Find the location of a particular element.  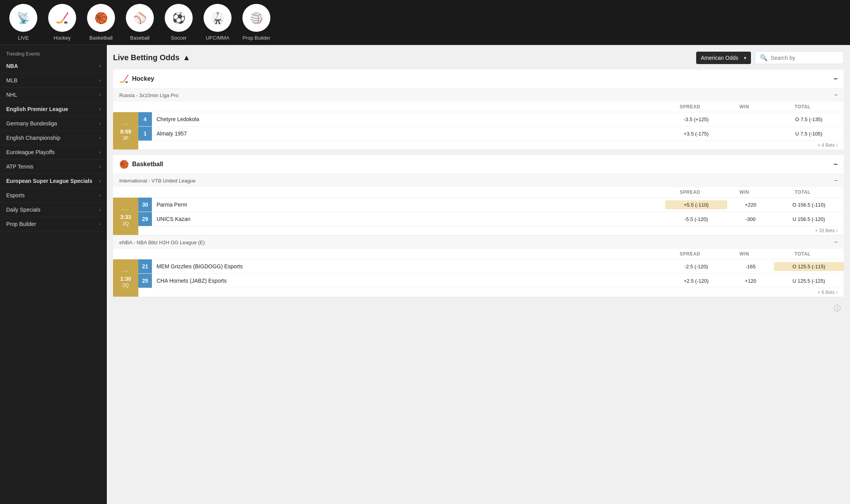

sidebar-item-euroleague: Euroleague Playoffs › is located at coordinates (54, 152).